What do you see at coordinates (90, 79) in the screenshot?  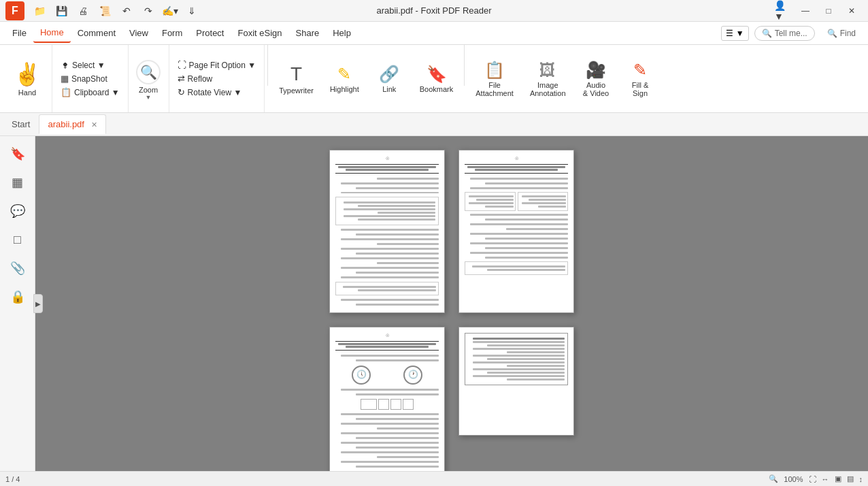 I see `snapshot-button: ▦ SnapShot` at bounding box center [90, 79].